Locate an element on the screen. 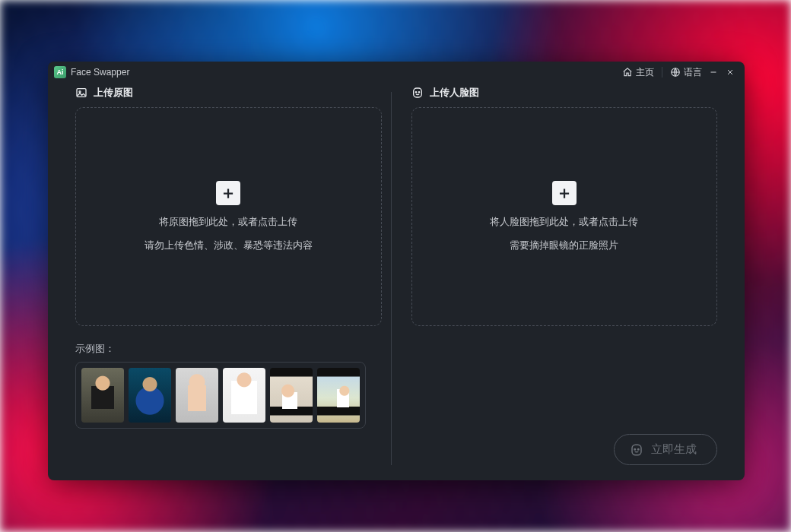  face-drop-text: 将人脸图拖到此处，或者点击上传 is located at coordinates (564, 223).